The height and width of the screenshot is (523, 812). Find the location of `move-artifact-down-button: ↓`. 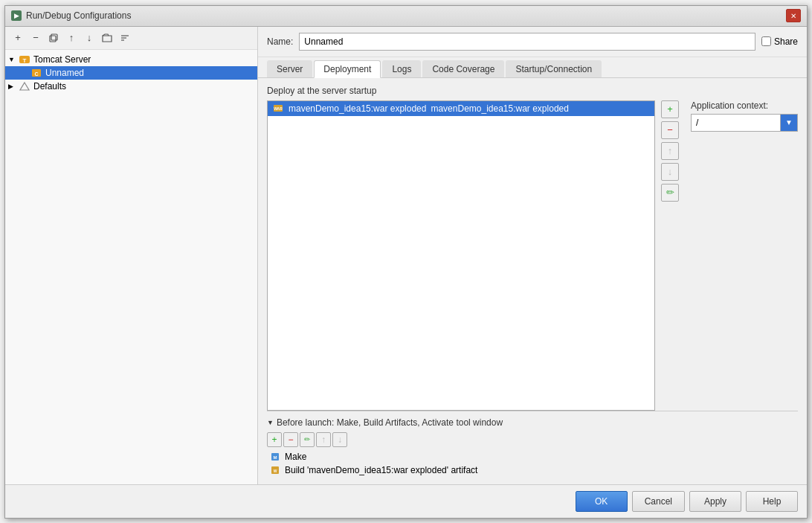

move-artifact-down-button: ↓ is located at coordinates (670, 172).